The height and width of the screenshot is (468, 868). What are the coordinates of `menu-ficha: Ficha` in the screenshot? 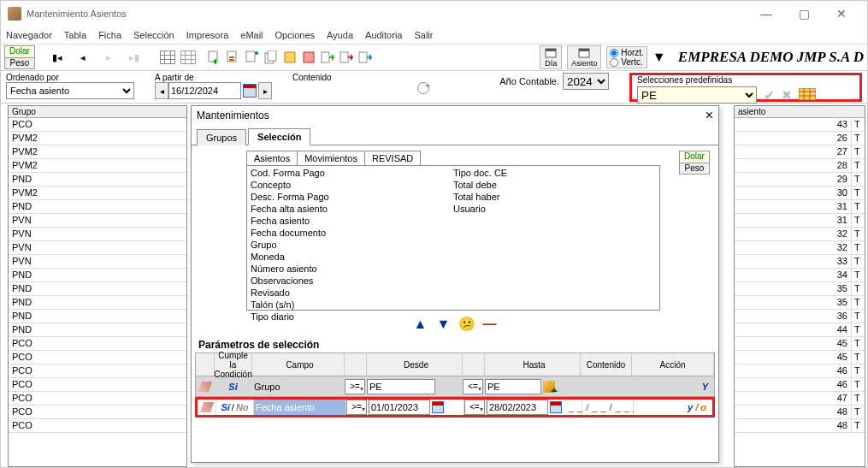 It's located at (109, 35).